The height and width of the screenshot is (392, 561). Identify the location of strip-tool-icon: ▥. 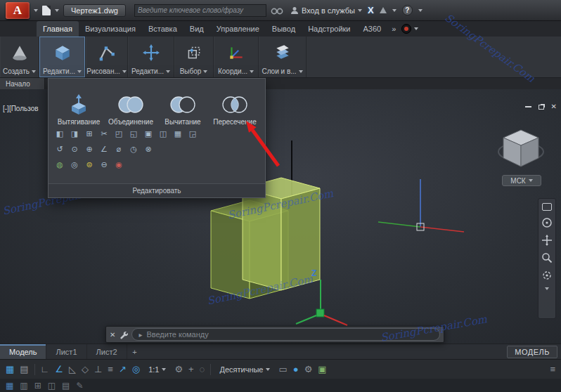
(24, 386).